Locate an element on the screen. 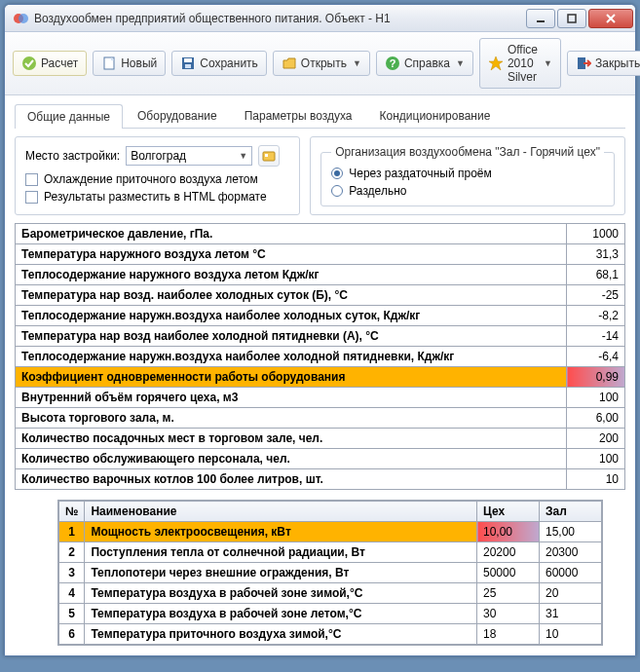 The width and height of the screenshot is (640, 672). toolbar: Расчет Новый Сохранить Открыть ▼ ? Справ… is located at coordinates (320, 64).